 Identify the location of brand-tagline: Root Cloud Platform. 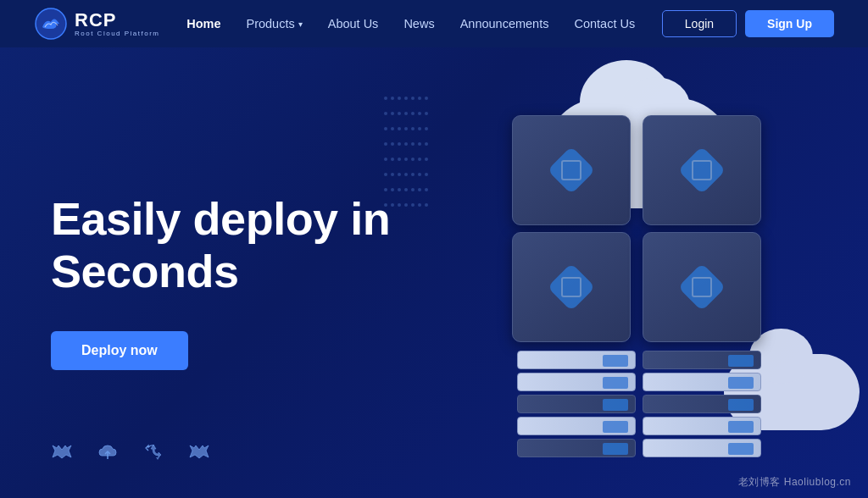
(117, 34).